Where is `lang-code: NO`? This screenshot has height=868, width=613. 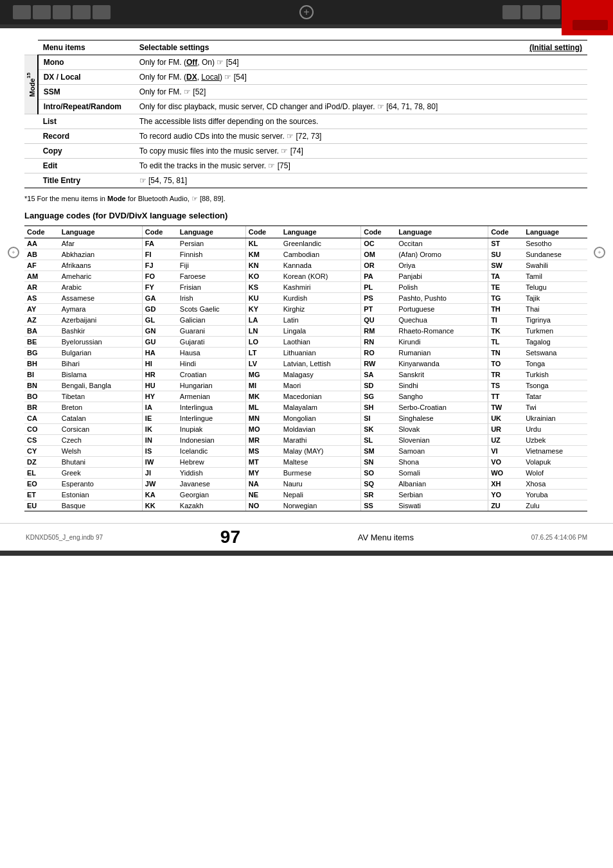 lang-code: NO is located at coordinates (263, 506).